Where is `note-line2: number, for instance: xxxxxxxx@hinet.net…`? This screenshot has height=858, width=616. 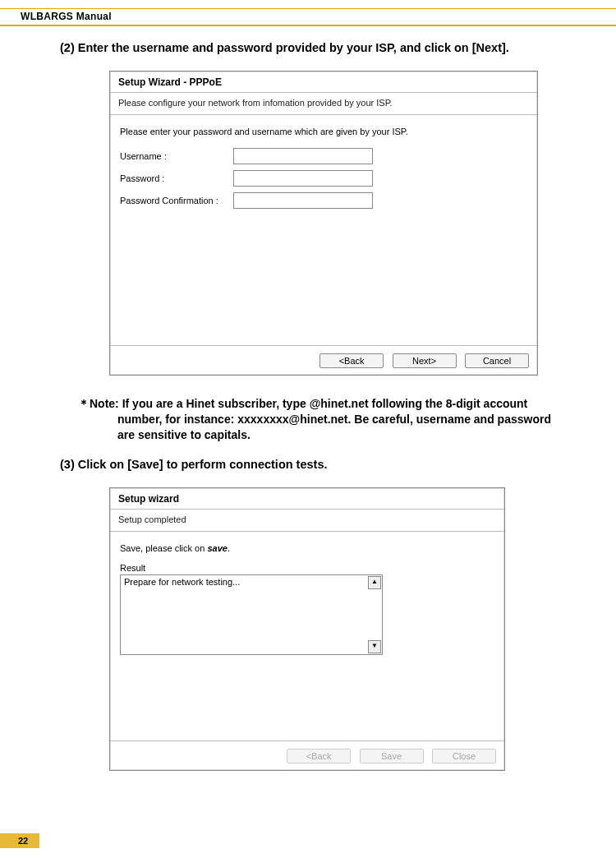 note-line2: number, for instance: xxxxxxxx@hinet.net… is located at coordinates (337, 419).